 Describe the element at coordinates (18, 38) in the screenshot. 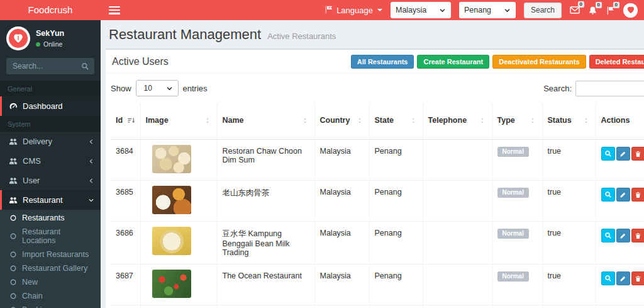

I see `brand-heart-icon` at that location.